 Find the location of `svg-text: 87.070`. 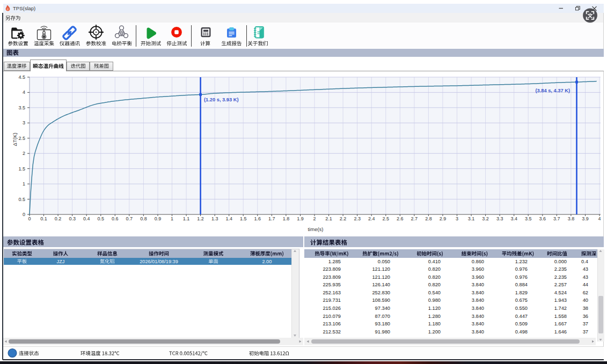

svg-text: 87.070 is located at coordinates (383, 316).